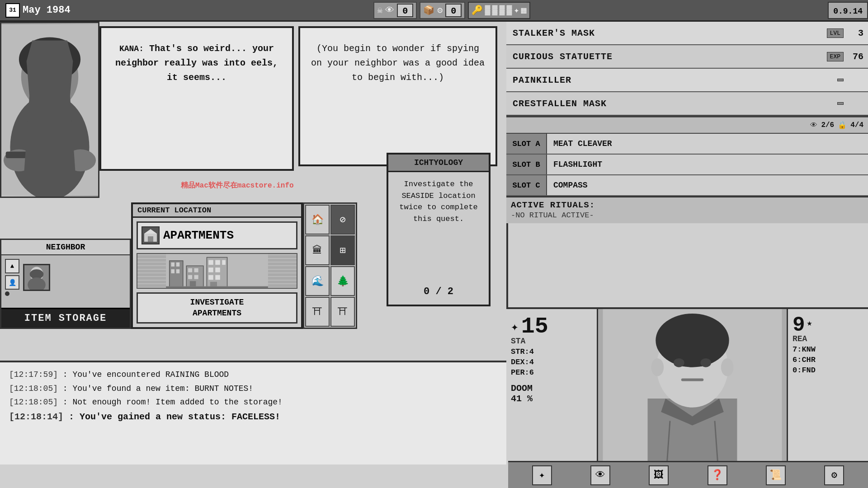 The width and height of the screenshot is (868, 488). I want to click on location-content: APARTMENTS, so click(217, 272).